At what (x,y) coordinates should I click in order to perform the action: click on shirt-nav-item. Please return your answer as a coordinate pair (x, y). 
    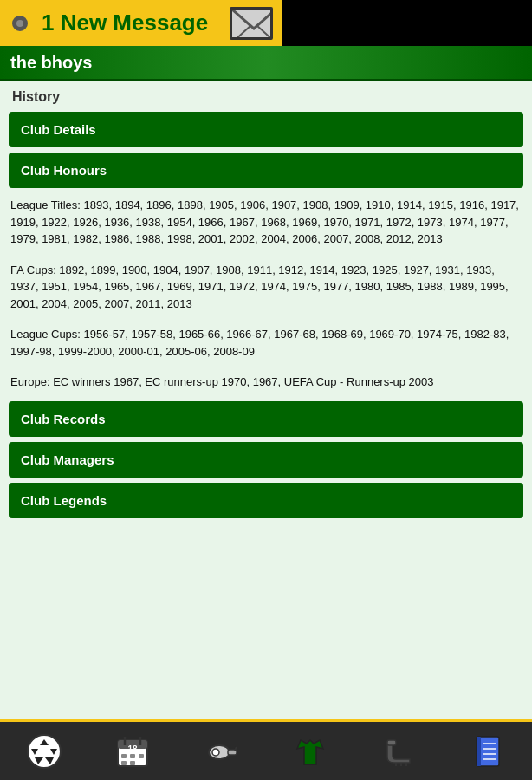
    Looking at the image, I should click on (310, 751).